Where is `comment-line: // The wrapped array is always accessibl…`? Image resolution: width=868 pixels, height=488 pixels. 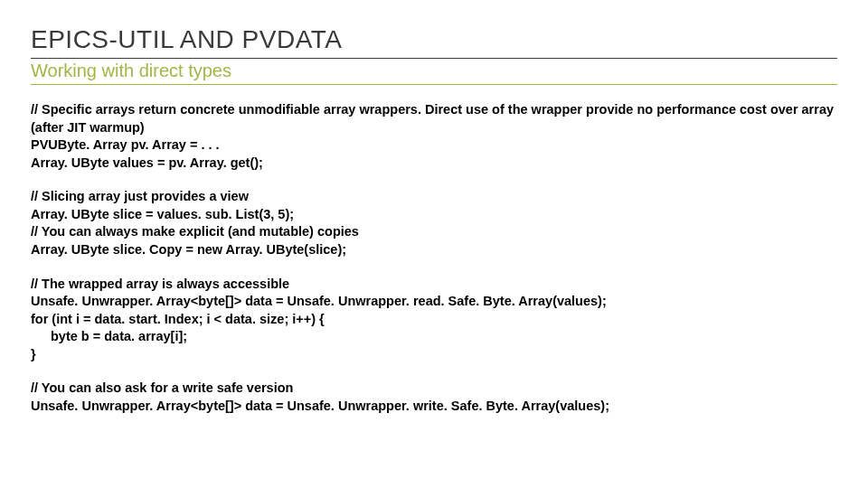
comment-line: // The wrapped array is always accessibl… is located at coordinates (434, 285).